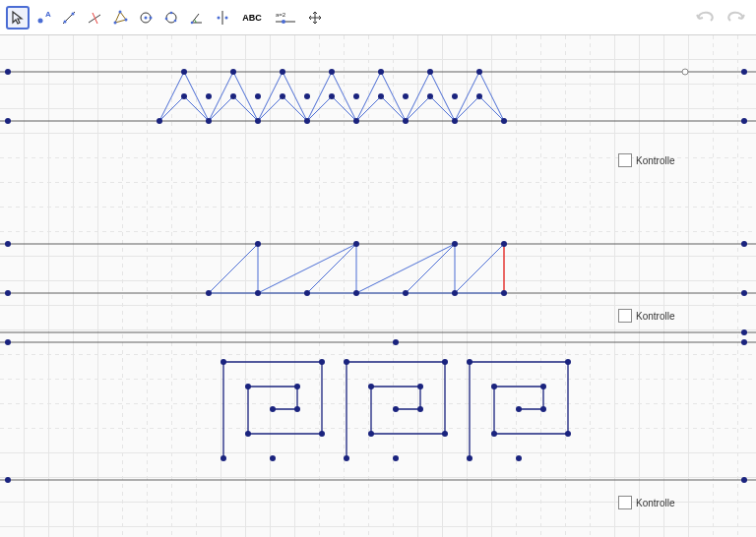  What do you see at coordinates (94, 18) in the screenshot?
I see `perpendicular-tool` at bounding box center [94, 18].